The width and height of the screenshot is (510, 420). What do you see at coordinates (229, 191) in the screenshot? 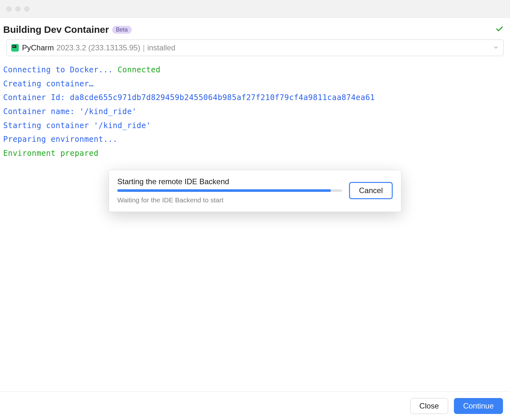
I see `progress-bar` at bounding box center [229, 191].